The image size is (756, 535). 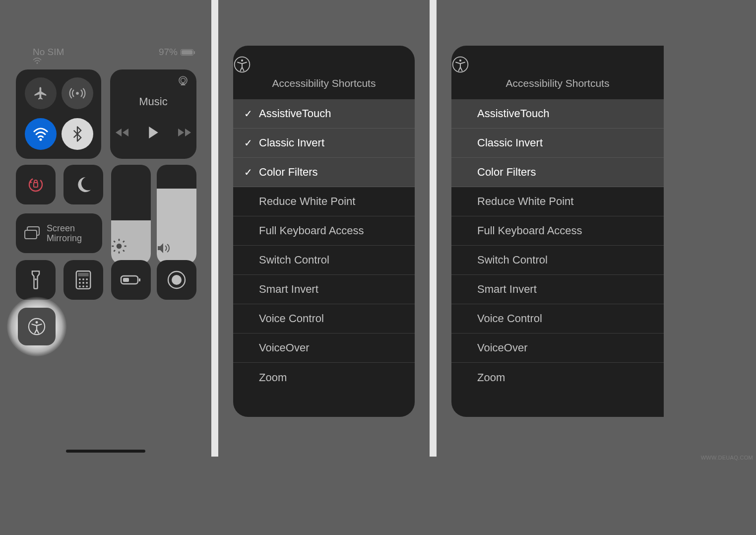 What do you see at coordinates (106, 451) in the screenshot?
I see `home-indicator` at bounding box center [106, 451].